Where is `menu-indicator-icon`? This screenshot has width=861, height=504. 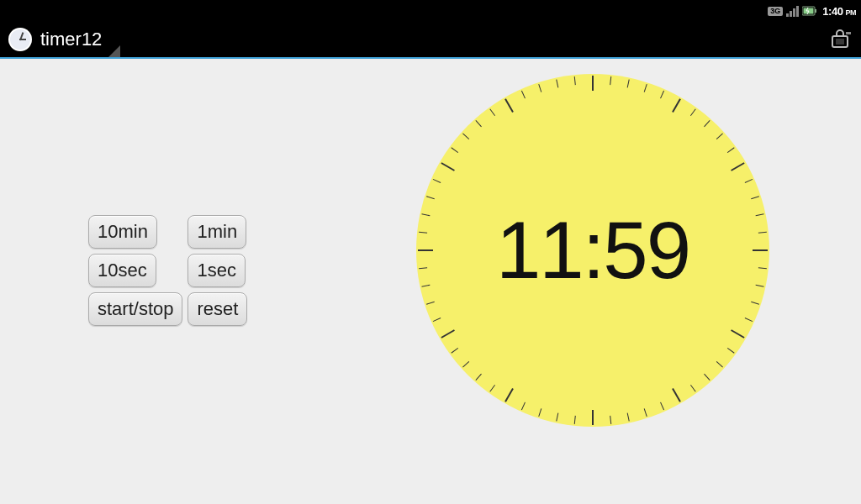
menu-indicator-icon is located at coordinates (114, 51).